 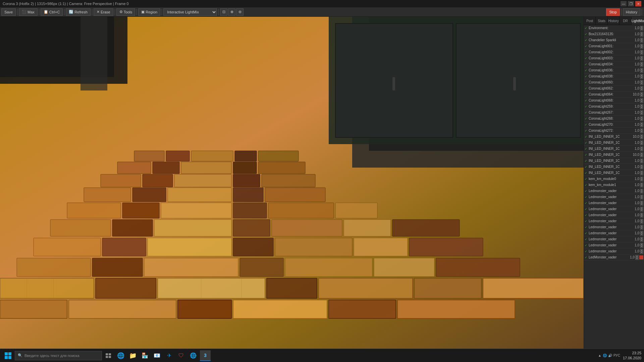 What do you see at coordinates (8, 356) in the screenshot?
I see `start-button` at bounding box center [8, 356].